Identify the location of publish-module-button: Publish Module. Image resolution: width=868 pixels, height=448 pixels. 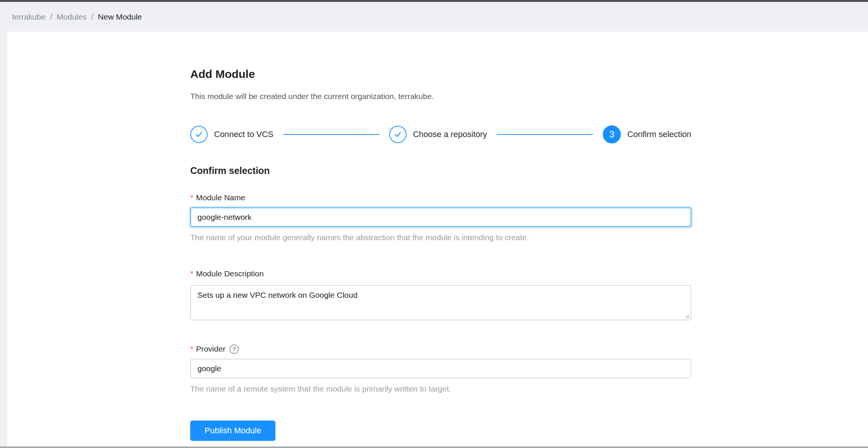
(233, 431).